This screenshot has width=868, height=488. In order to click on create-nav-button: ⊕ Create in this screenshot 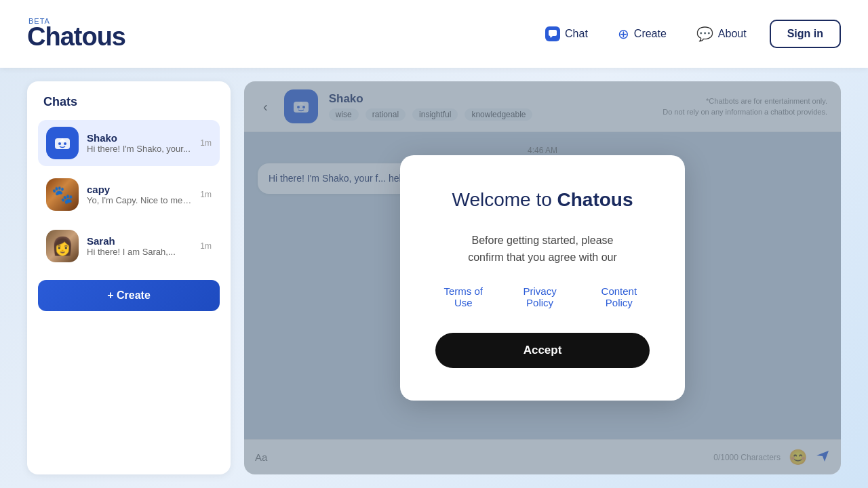, I will do `click(642, 34)`.